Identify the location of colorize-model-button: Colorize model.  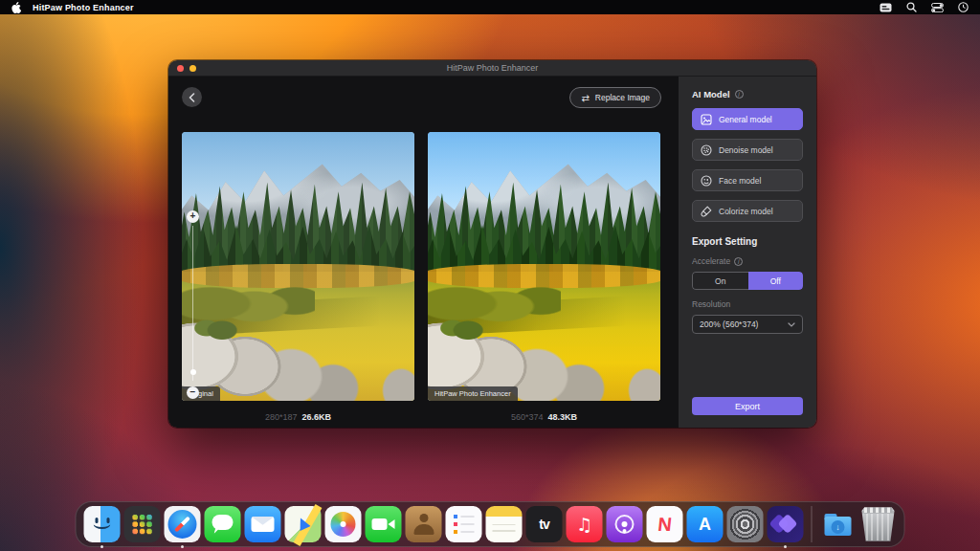
(747, 210).